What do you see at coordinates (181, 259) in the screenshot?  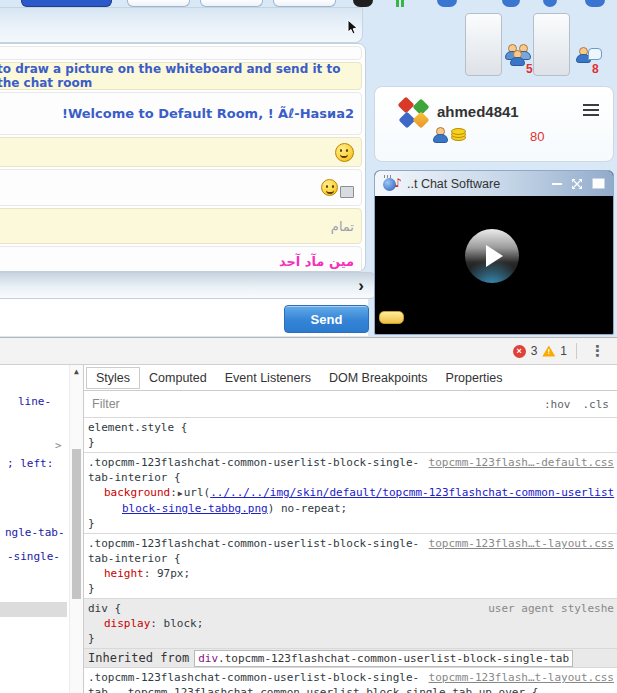 I see `chat-message-row: مين مآد آحد` at bounding box center [181, 259].